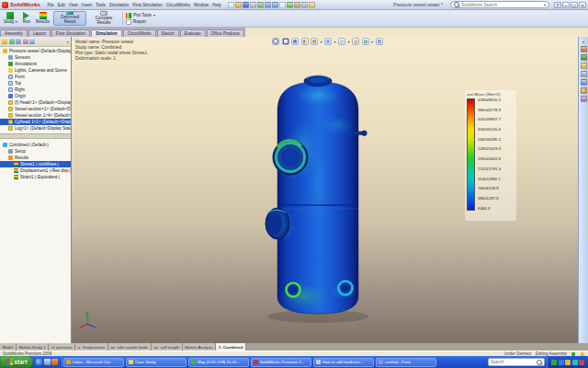  Describe the element at coordinates (35, 57) in the screenshot. I see `tree-item-sensors: Sensors` at that location.